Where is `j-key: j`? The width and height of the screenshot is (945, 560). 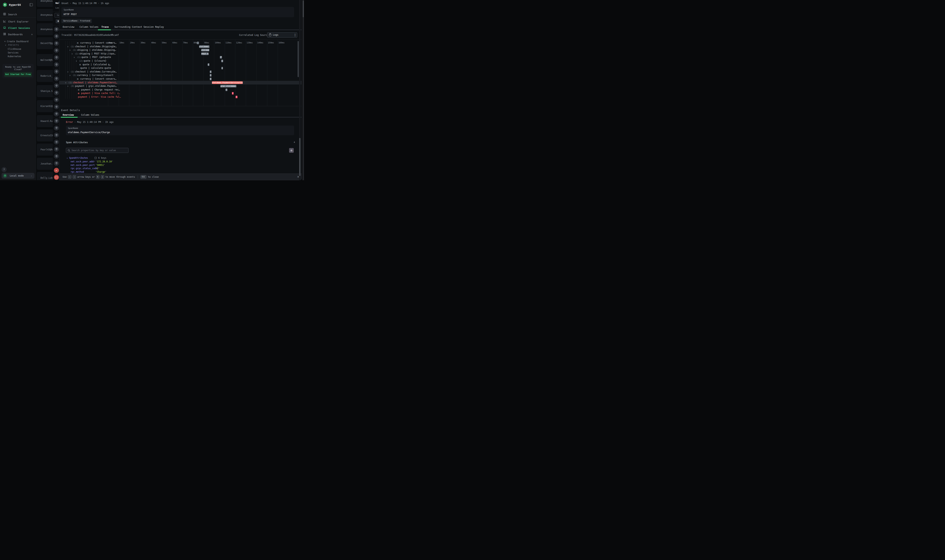
j-key: j is located at coordinates (103, 177).